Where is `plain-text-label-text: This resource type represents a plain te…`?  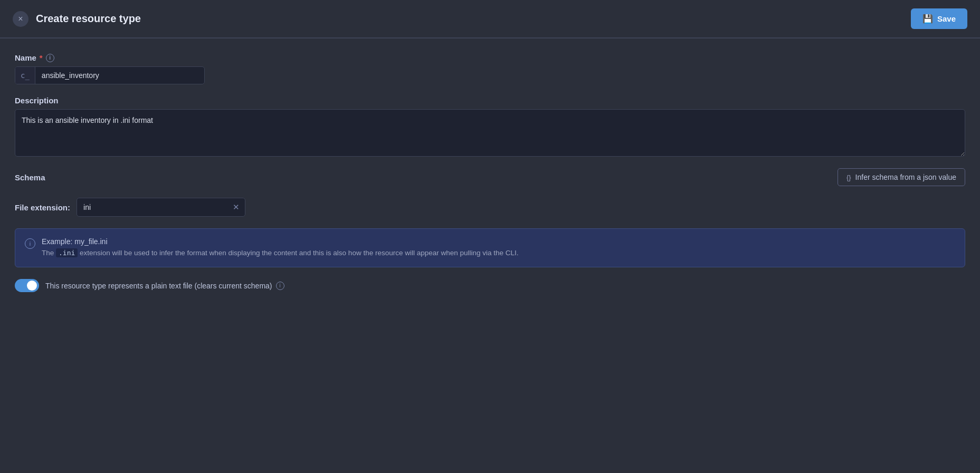 plain-text-label-text: This resource type represents a plain te… is located at coordinates (159, 286).